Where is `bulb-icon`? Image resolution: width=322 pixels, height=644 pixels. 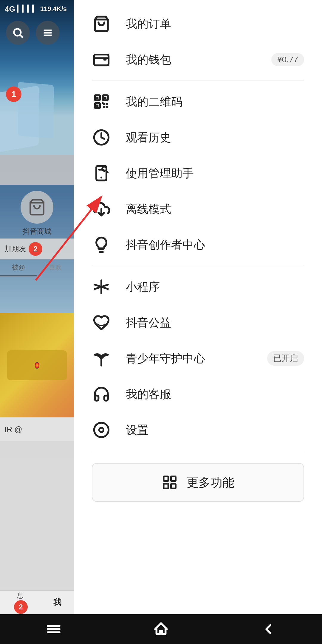
bulb-icon is located at coordinates (101, 245).